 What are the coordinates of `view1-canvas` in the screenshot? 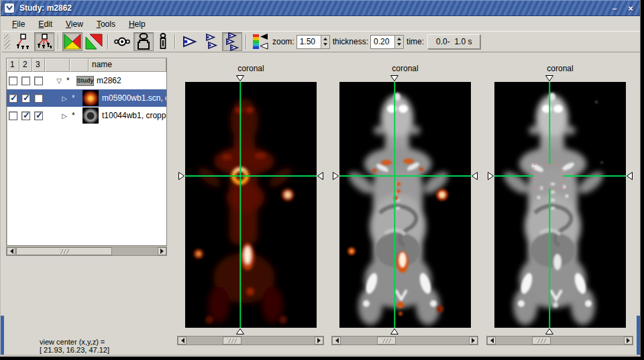 It's located at (251, 205).